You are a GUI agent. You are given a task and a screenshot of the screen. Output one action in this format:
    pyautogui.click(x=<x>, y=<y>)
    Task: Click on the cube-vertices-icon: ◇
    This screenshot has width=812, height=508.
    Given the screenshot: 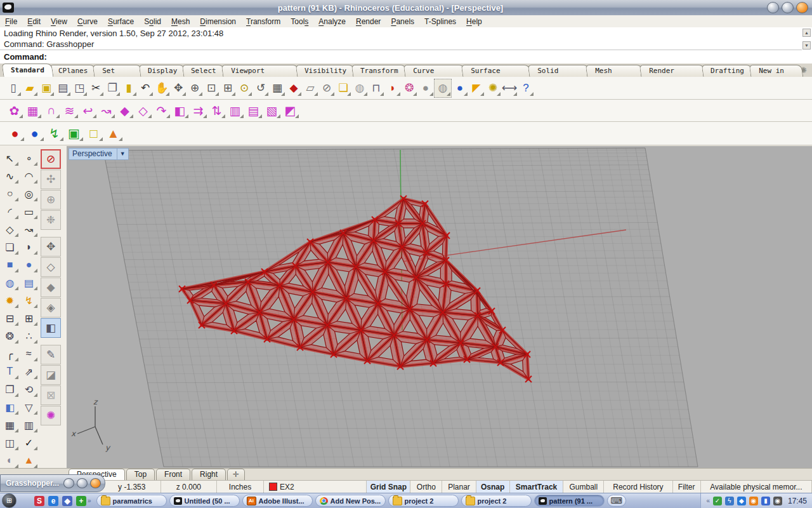 What is the action you would take?
    pyautogui.click(x=51, y=267)
    